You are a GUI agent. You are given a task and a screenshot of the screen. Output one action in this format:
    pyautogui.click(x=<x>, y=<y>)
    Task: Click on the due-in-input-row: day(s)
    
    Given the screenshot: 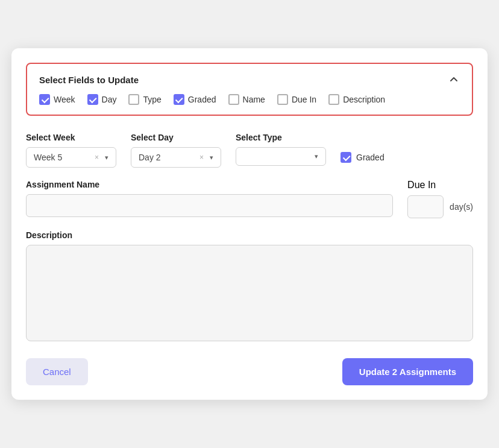 What is the action you would take?
    pyautogui.click(x=440, y=207)
    